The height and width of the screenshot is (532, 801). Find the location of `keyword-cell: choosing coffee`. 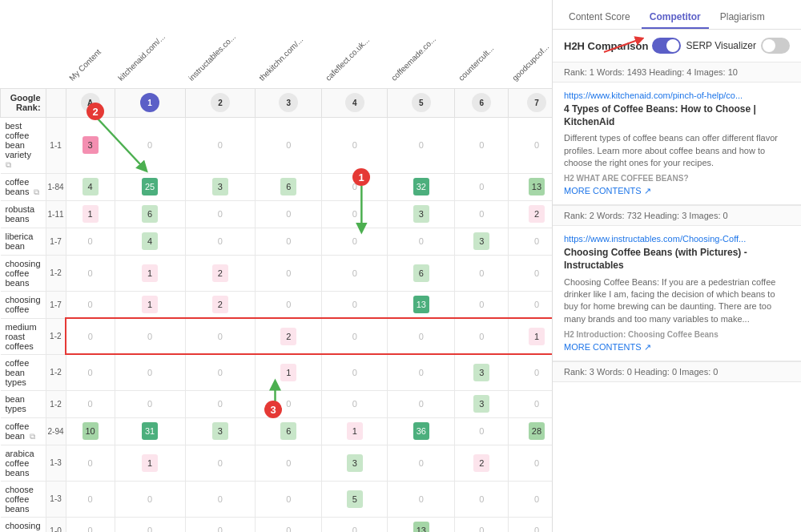

keyword-cell: choosing coffee is located at coordinates (24, 304).